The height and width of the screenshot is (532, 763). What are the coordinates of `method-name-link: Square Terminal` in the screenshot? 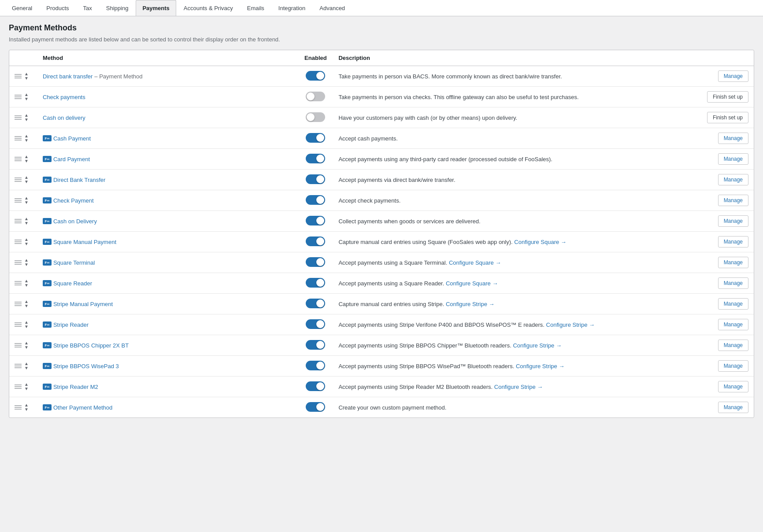 It's located at (74, 262).